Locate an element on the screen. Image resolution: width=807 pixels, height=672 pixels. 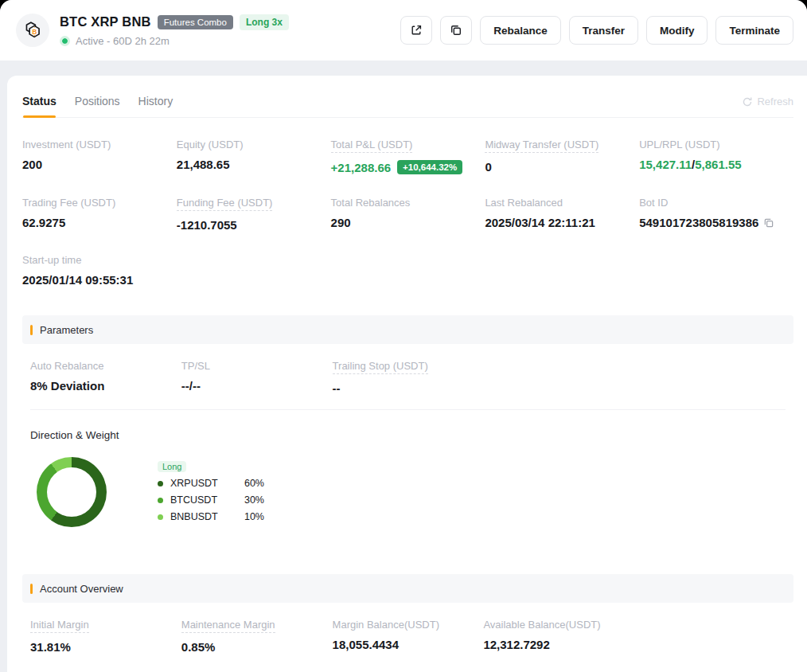
bot-status-text: Active - 60D 2h 22m is located at coordinates (123, 41).